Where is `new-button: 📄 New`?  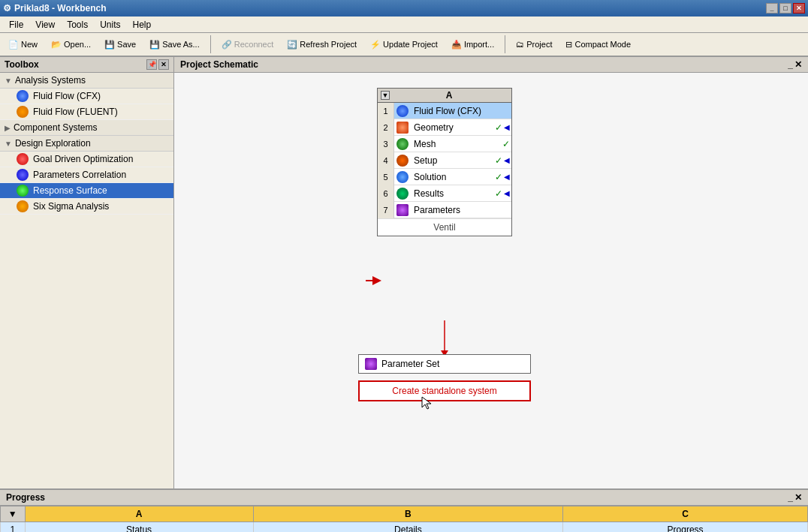 new-button: 📄 New is located at coordinates (23, 45).